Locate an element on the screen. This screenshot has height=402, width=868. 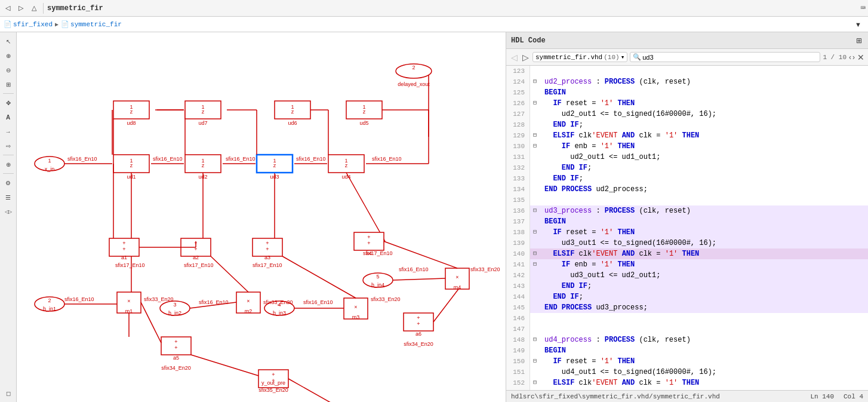
tool-sep1 is located at coordinates (8, 93).